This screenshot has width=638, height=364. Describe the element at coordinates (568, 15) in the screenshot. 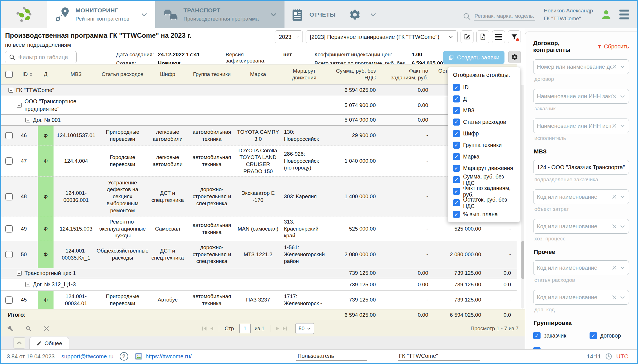

I see `user-info: Новиков Александр ГК "TTWCome"` at that location.